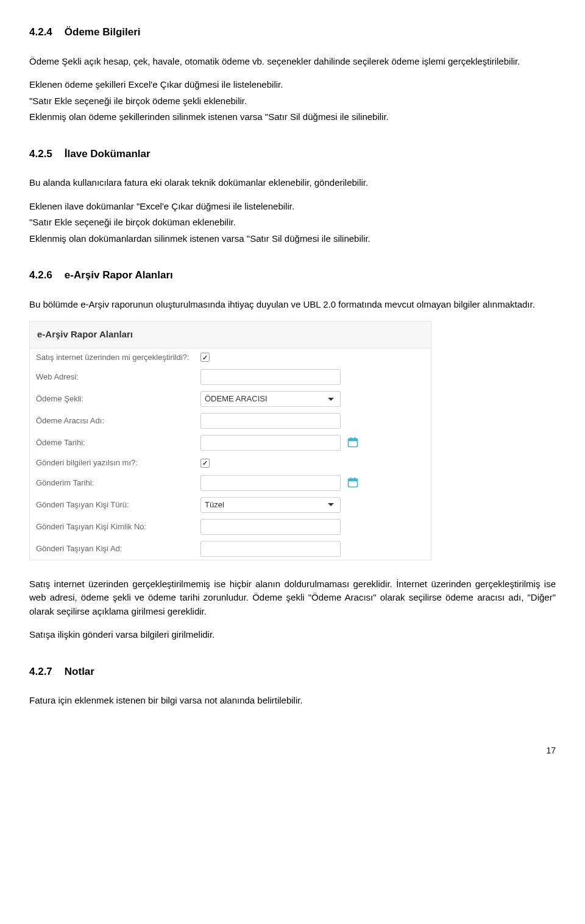 The image size is (585, 924). What do you see at coordinates (118, 443) in the screenshot?
I see `label-odeme-tarihi: Ödeme Tarihi:` at bounding box center [118, 443].